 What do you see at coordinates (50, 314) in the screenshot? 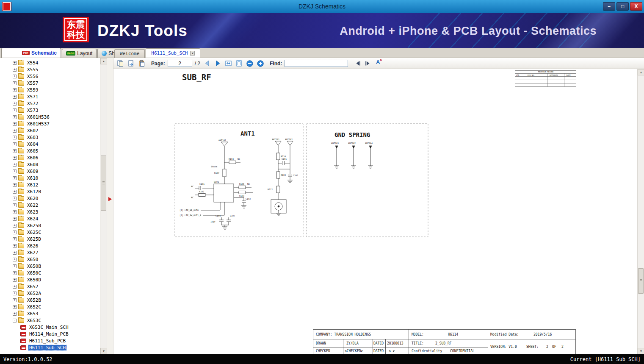
I see `tree-item: X653` at bounding box center [50, 314].